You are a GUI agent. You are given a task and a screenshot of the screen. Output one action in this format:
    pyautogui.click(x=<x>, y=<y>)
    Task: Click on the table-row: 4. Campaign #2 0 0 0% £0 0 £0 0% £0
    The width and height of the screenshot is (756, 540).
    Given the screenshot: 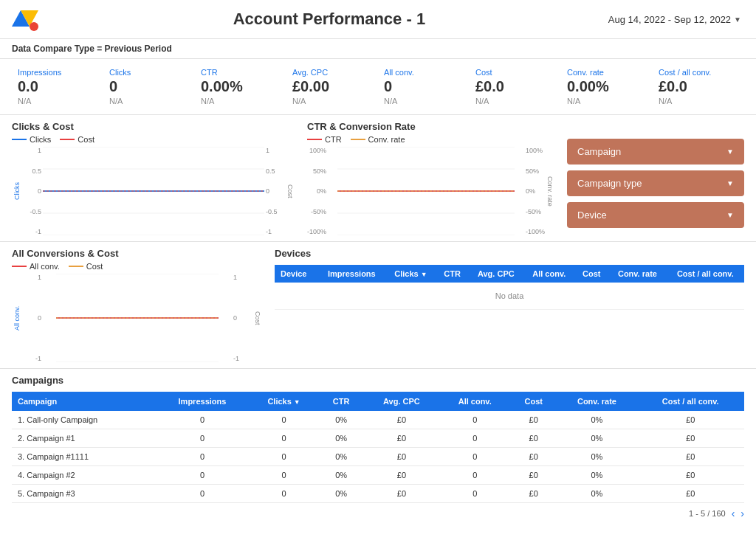 What is the action you would take?
    pyautogui.click(x=378, y=475)
    